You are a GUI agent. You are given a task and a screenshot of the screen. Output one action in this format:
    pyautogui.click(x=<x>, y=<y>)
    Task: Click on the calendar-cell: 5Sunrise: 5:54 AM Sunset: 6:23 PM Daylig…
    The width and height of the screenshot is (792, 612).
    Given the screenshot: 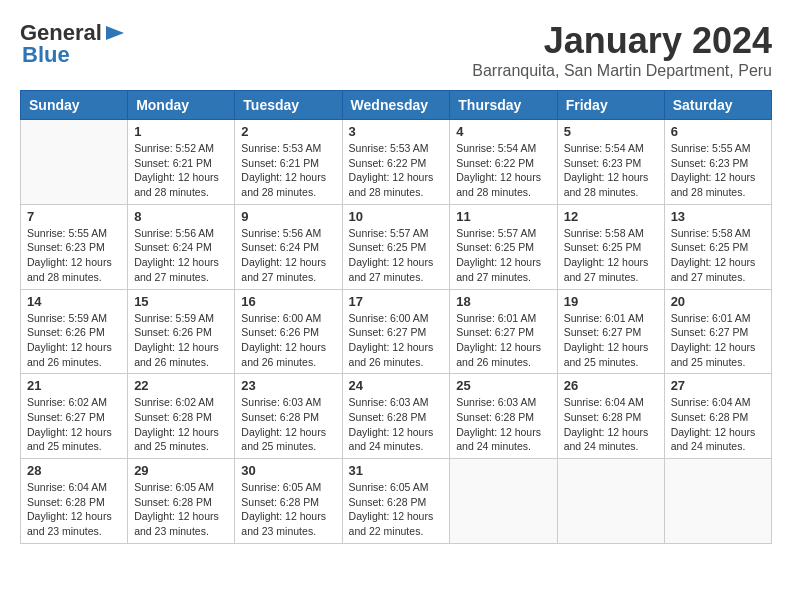 What is the action you would take?
    pyautogui.click(x=610, y=162)
    